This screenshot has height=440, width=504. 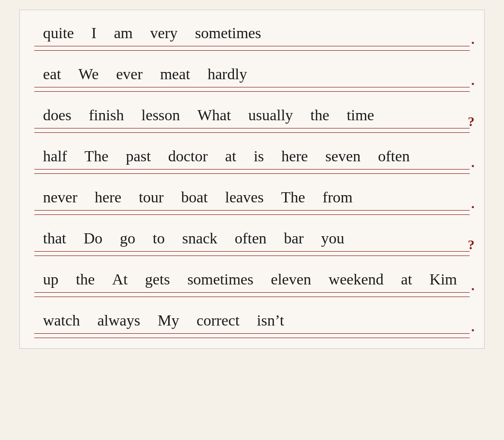 What do you see at coordinates (61, 321) in the screenshot?
I see `word-8-1: watch` at bounding box center [61, 321].